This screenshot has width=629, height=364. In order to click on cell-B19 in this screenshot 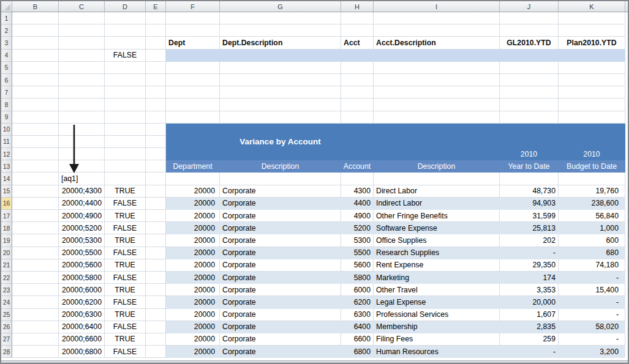, I will do `click(36, 240)`.